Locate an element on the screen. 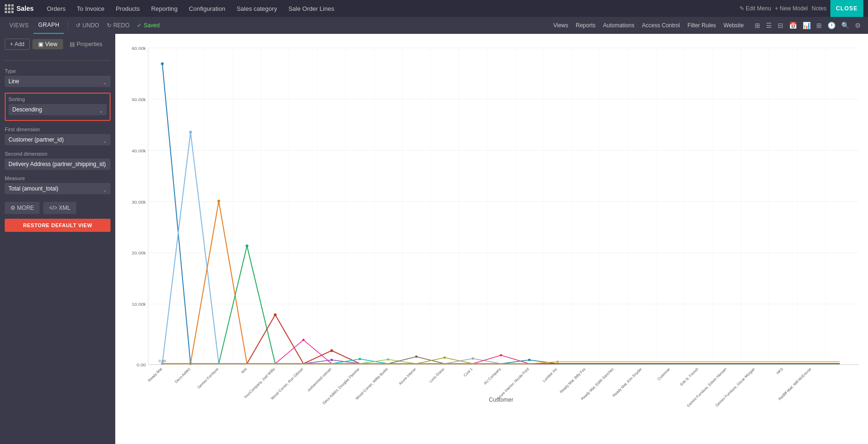 This screenshot has width=868, height=444. tab-views: VIEWS is located at coordinates (19, 25).